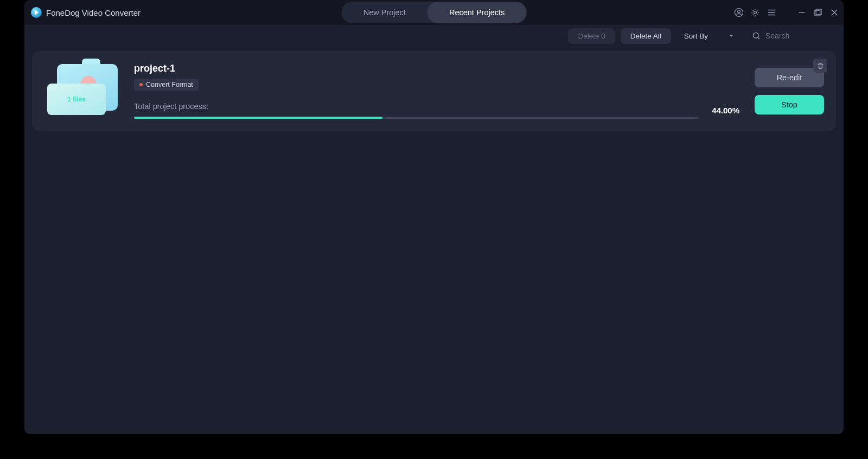  Describe the element at coordinates (437, 91) in the screenshot. I see `project-body: project-1 Convert Format Total project p…` at that location.